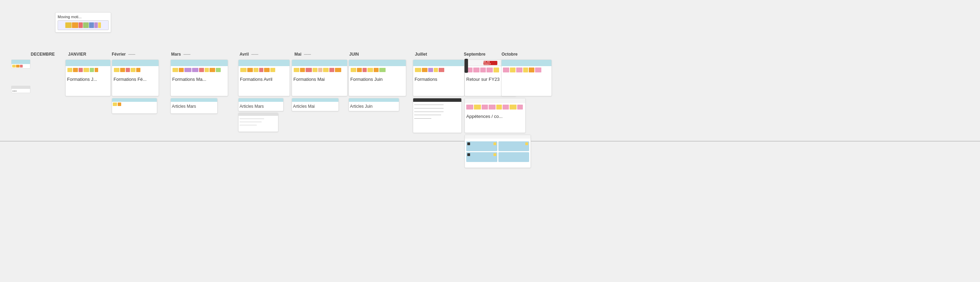 The image size is (980, 282). I want to click on formations-mai-card: Formations Mai, so click(320, 78).